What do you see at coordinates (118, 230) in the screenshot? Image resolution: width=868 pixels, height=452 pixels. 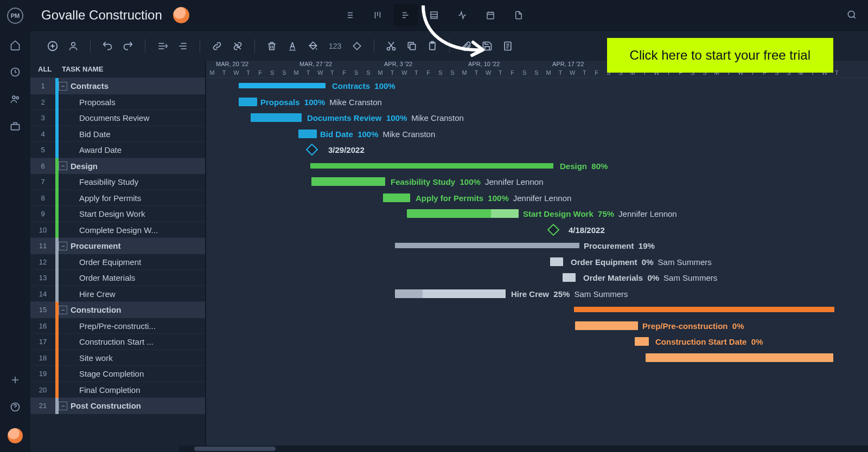 I see `task-row: 10Complete Design W...` at bounding box center [118, 230].